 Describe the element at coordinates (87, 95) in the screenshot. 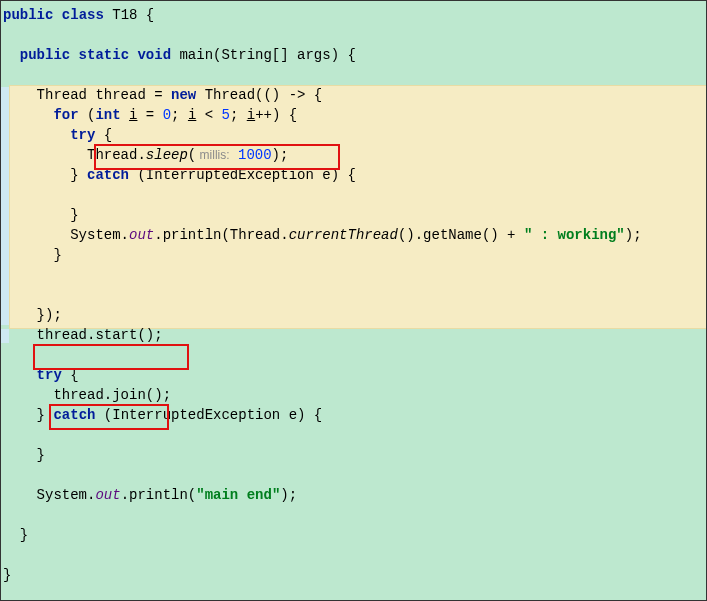

I see `text: Thread thread =` at that location.